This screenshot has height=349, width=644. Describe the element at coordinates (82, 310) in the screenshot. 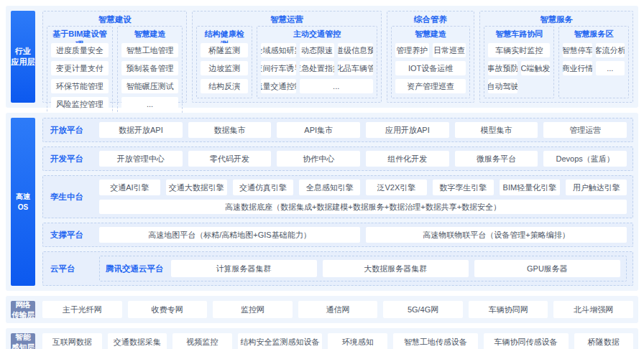

I see `network-item: 主干光纤网` at that location.